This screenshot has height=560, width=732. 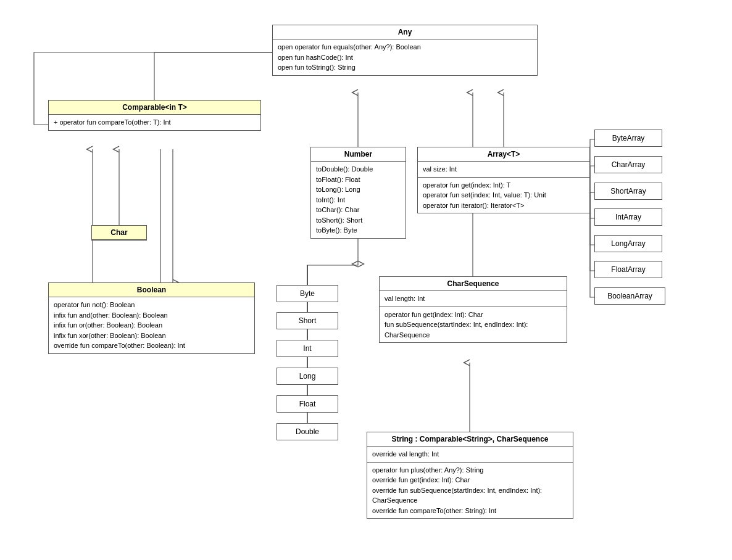 I want to click on char-box: Char, so click(x=119, y=233).